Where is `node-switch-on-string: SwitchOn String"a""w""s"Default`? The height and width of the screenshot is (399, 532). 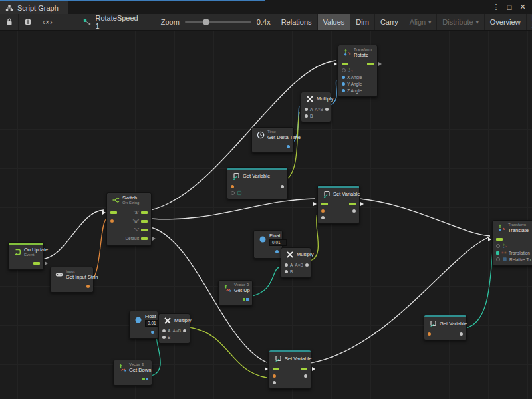 node-switch-on-string: SwitchOn String"a""w""s"Default is located at coordinates (129, 219).